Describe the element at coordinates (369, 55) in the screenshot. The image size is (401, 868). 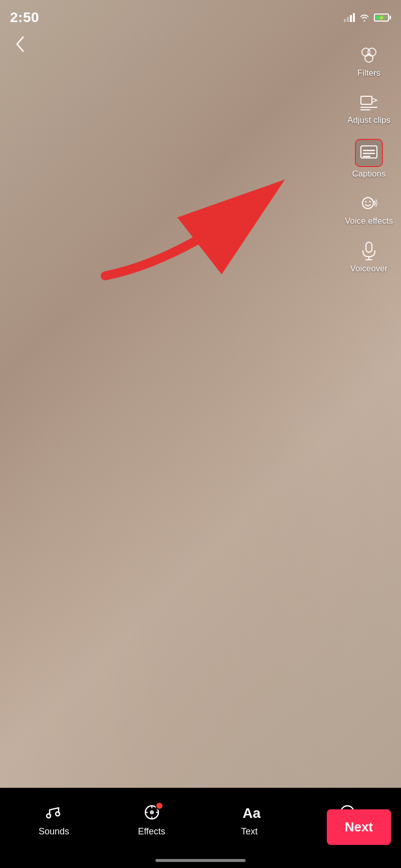
I see `filters-icon` at that location.